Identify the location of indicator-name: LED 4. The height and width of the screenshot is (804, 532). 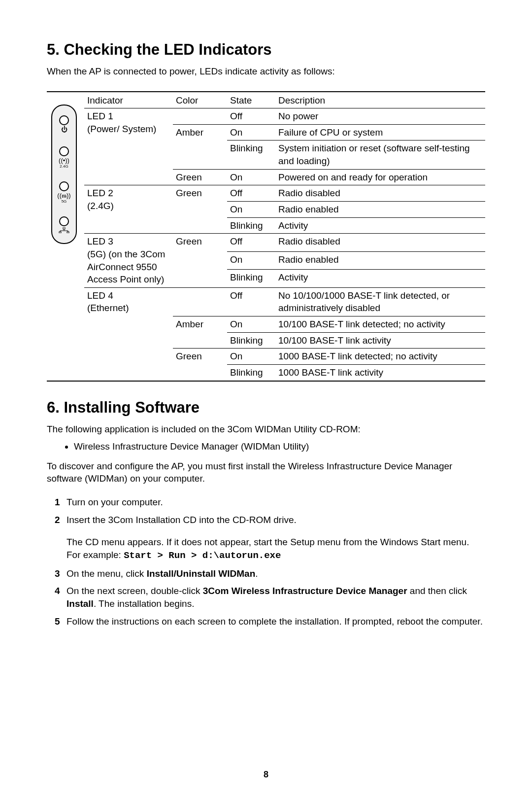
(100, 296).